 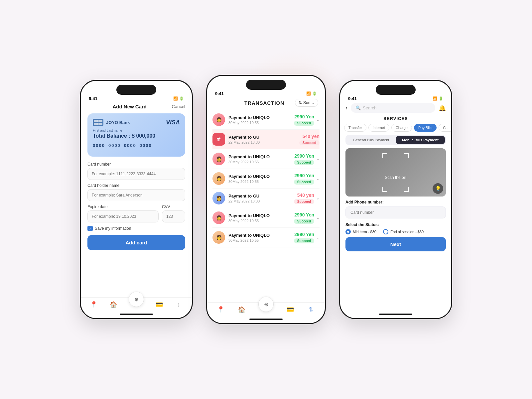 What do you see at coordinates (318, 159) in the screenshot?
I see `chevron-3: ⌄` at bounding box center [318, 159].